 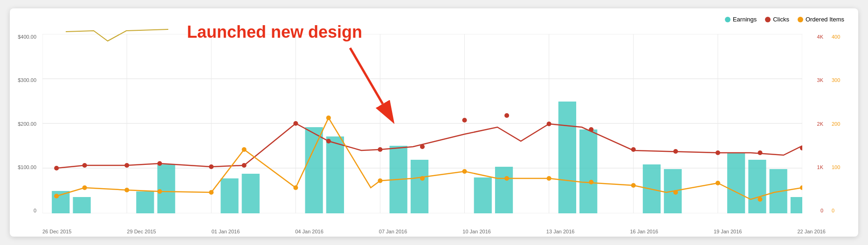 What do you see at coordinates (785, 20) in the screenshot?
I see `chart-legend: Earnings Clicks Ordered Items` at bounding box center [785, 20].